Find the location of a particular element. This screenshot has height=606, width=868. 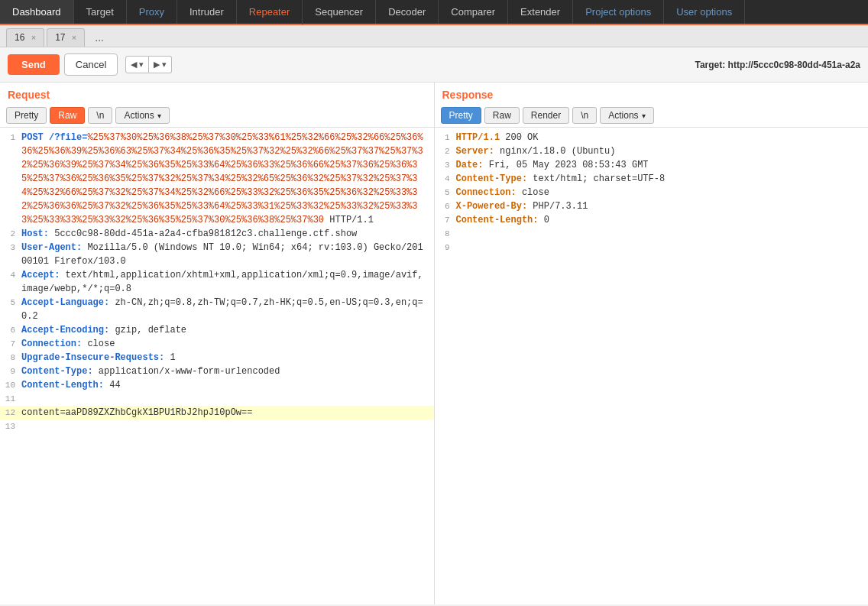

response-line-2: 2 Server: nginx/1.18.0 (Ubuntu) is located at coordinates (652, 151).